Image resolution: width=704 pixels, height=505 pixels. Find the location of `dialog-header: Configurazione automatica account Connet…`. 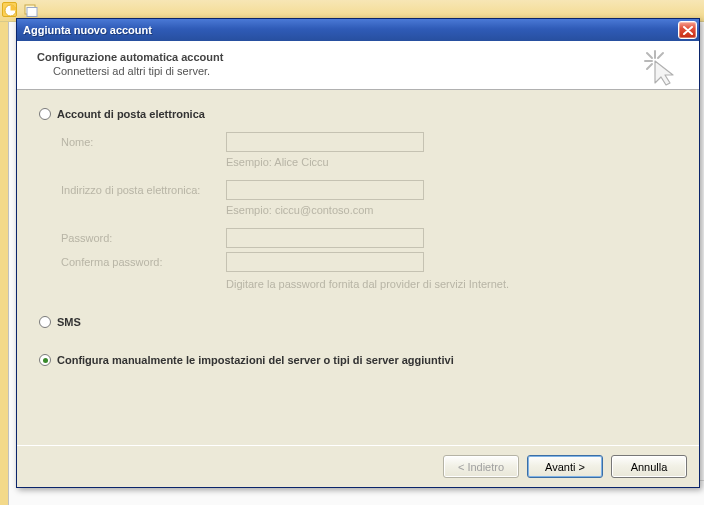

dialog-header: Configurazione automatica account Connet… is located at coordinates (358, 66).